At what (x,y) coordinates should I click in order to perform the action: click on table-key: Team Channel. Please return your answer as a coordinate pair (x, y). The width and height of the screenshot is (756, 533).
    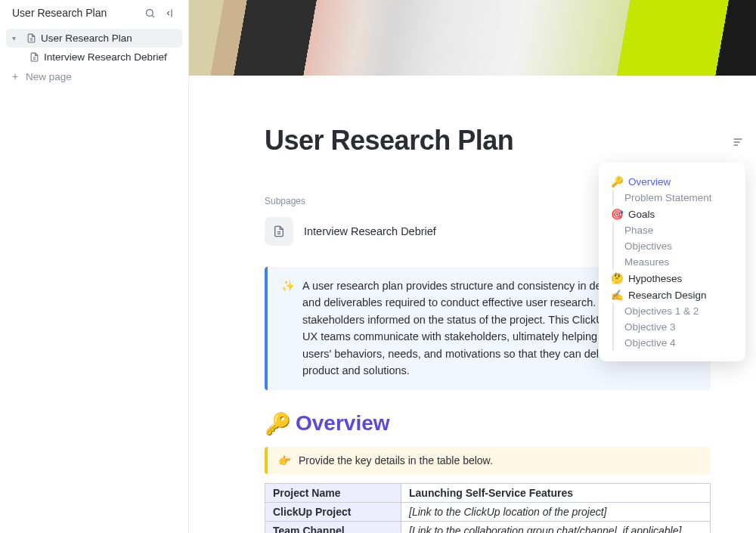
    Looking at the image, I should click on (333, 527).